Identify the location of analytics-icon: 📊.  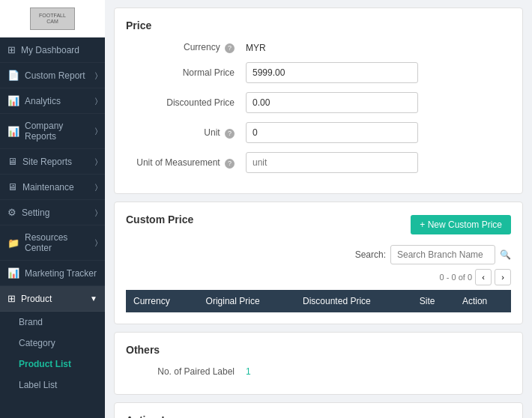
(13, 100).